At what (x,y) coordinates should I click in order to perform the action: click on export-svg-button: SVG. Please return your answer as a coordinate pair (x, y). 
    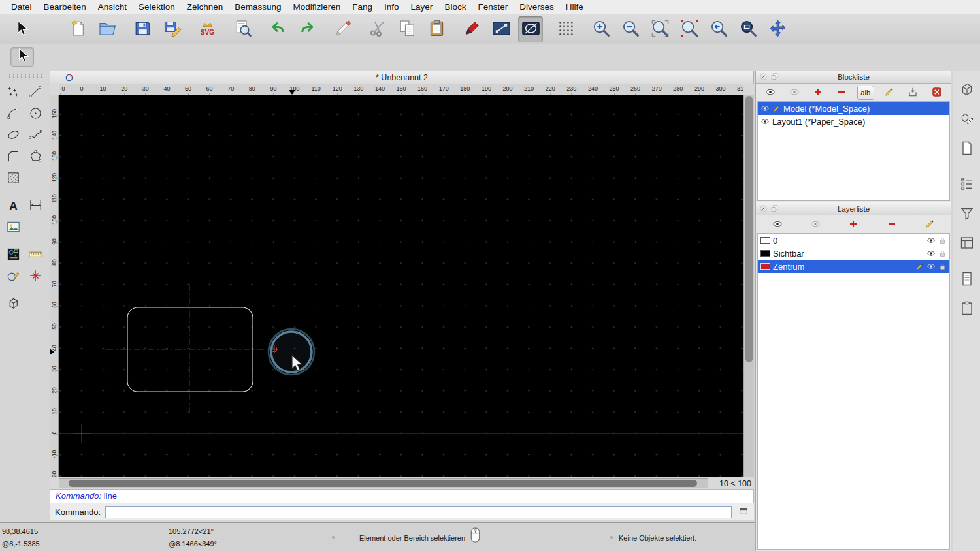
    Looking at the image, I should click on (207, 29).